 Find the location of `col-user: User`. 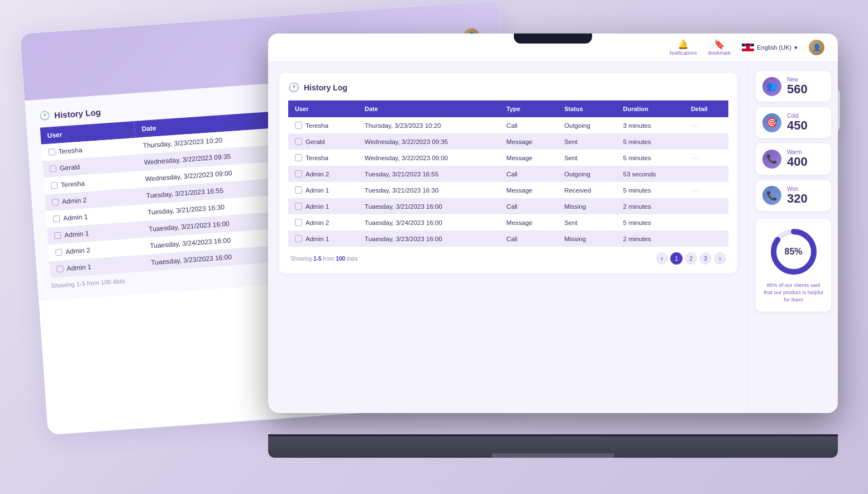

col-user: User is located at coordinates (323, 109).